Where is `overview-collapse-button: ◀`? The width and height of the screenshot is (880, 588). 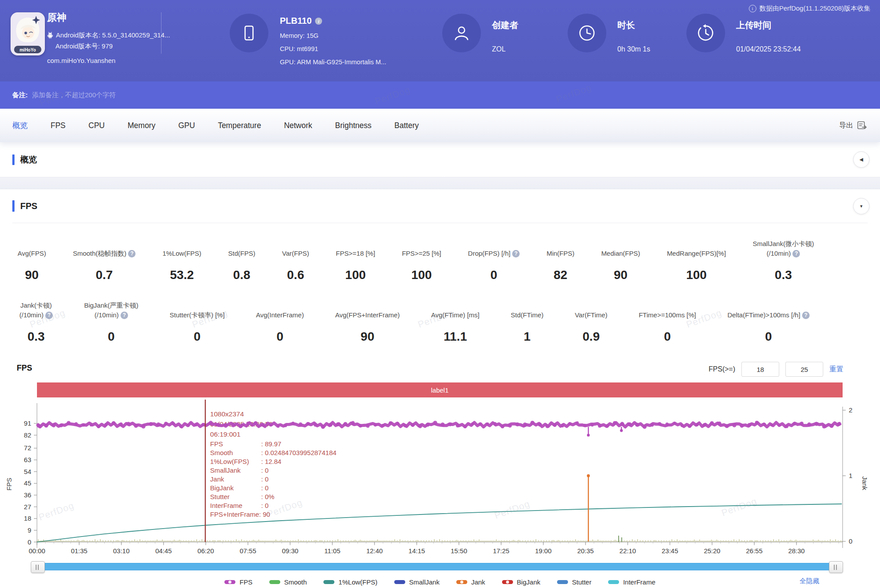
overview-collapse-button: ◀ is located at coordinates (862, 159).